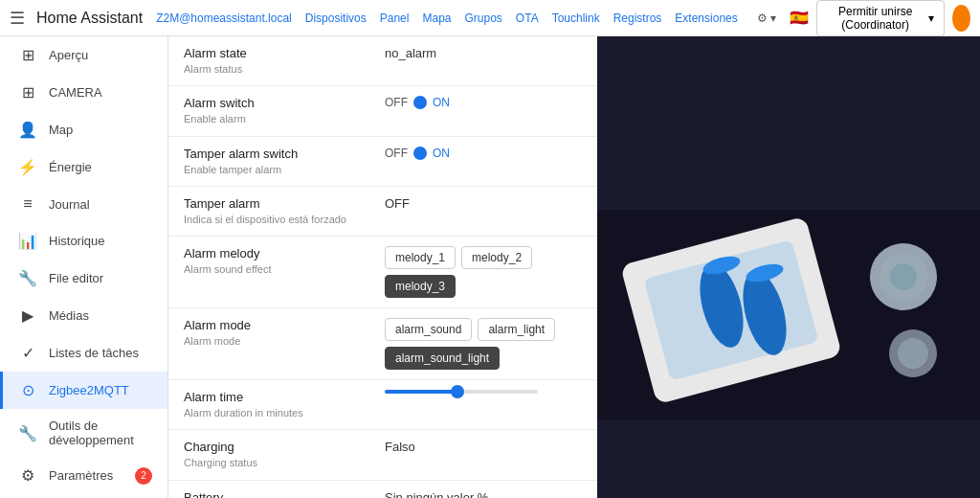 This screenshot has height=498, width=980. What do you see at coordinates (420, 258) in the screenshot?
I see `melody-1-button: melody_1` at bounding box center [420, 258].